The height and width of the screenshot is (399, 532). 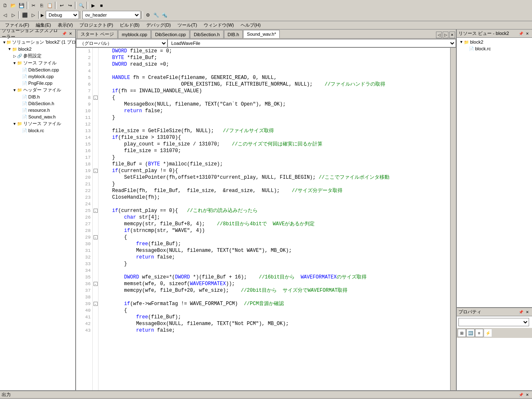 What do you see at coordinates (261, 34) in the screenshot?
I see `tab-sound-wav-h: Sound_wav.h*` at bounding box center [261, 34].